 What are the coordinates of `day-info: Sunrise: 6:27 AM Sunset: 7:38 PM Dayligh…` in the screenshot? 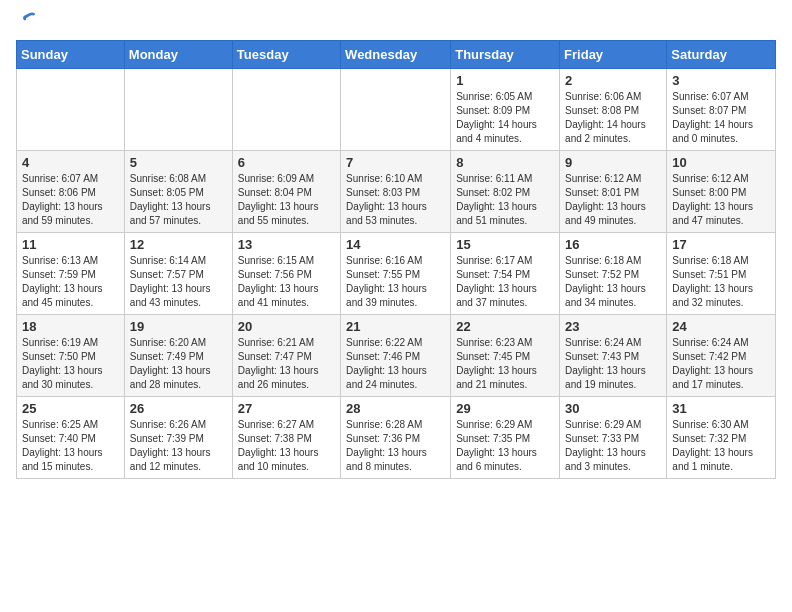 It's located at (286, 446).